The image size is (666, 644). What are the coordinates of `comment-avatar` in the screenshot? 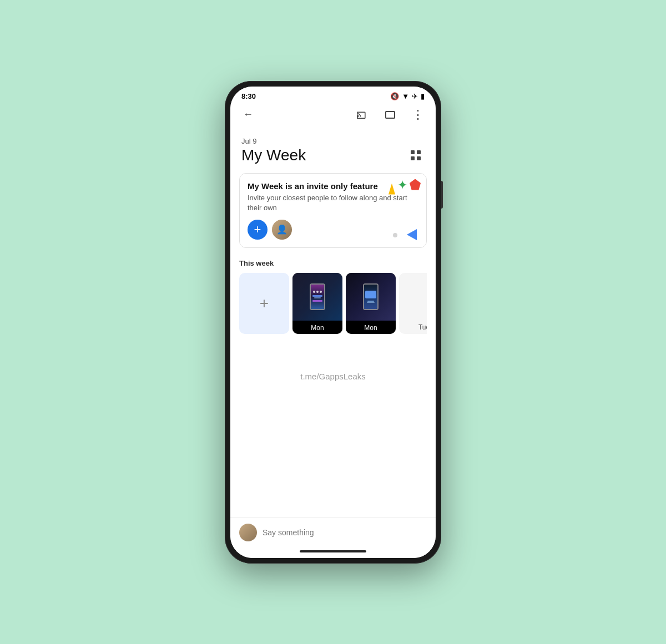 It's located at (248, 533).